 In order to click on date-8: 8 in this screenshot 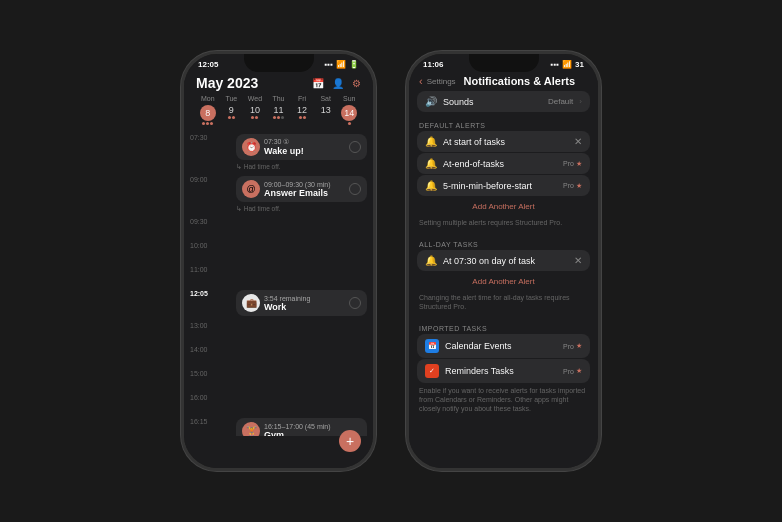, I will do `click(208, 115)`.